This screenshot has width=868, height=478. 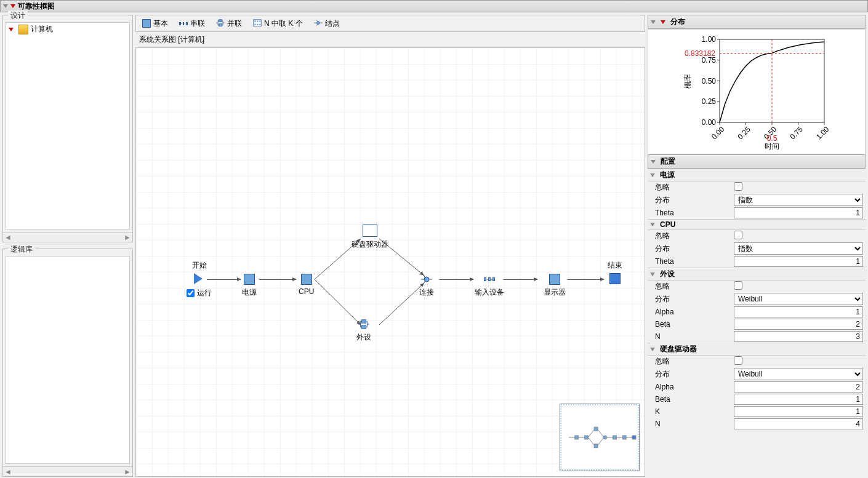 What do you see at coordinates (199, 279) in the screenshot?
I see `start-icon` at bounding box center [199, 279].